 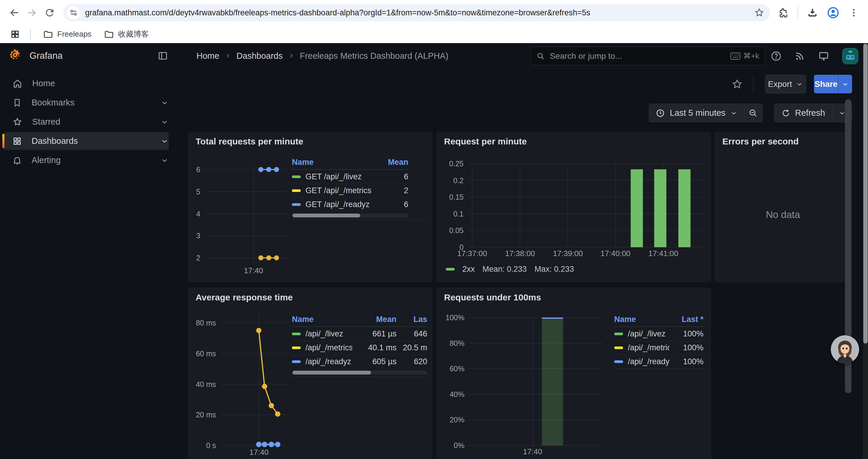 What do you see at coordinates (786, 84) in the screenshot?
I see `export-button: Export` at bounding box center [786, 84].